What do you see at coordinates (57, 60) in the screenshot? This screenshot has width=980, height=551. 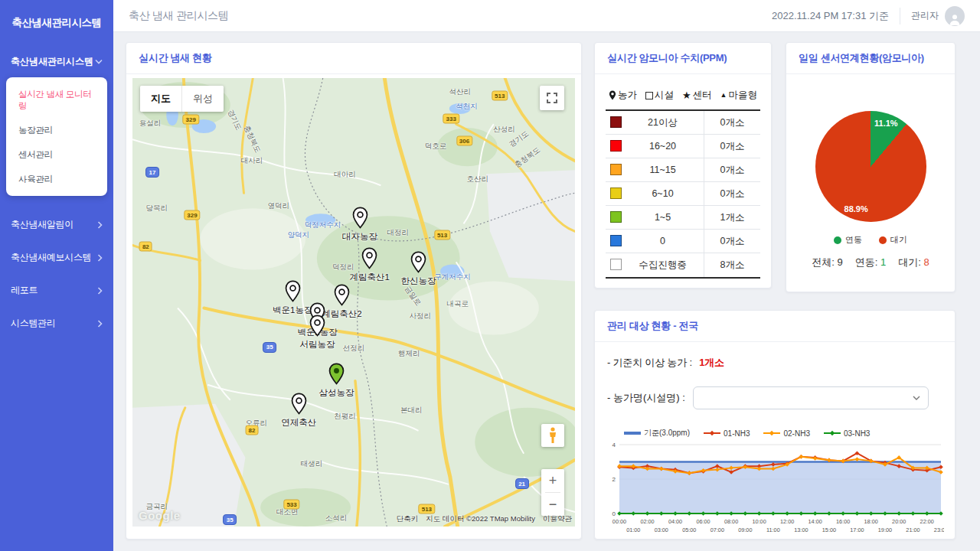 I see `sidebar-group-livestock-odor: 축산냄새관리시스템` at bounding box center [57, 60].